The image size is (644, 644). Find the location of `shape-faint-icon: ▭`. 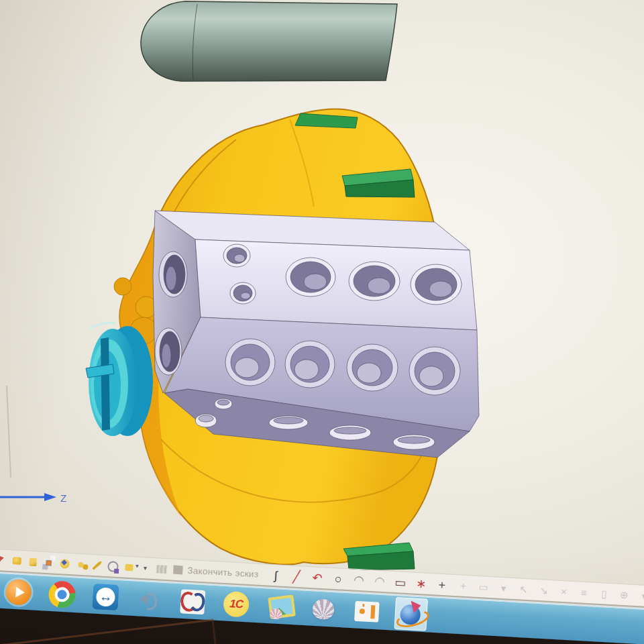

shape-faint-icon: ▭ is located at coordinates (483, 588).